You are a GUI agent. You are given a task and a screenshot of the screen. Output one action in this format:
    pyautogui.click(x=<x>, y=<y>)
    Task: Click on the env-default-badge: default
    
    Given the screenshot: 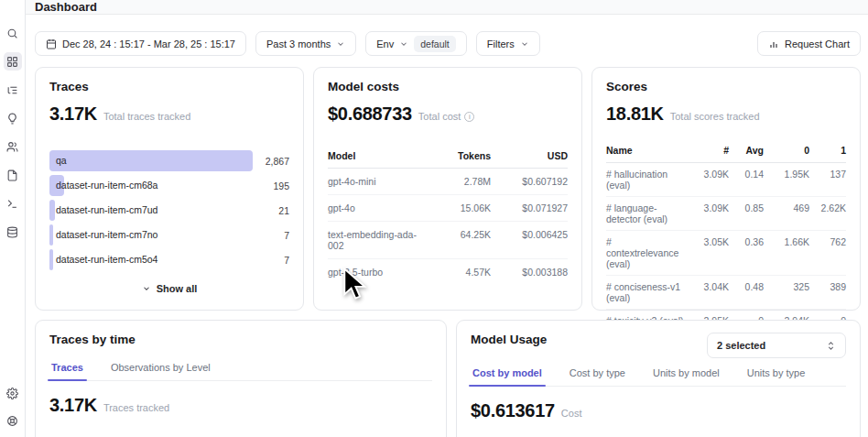 What is the action you would take?
    pyautogui.click(x=435, y=44)
    